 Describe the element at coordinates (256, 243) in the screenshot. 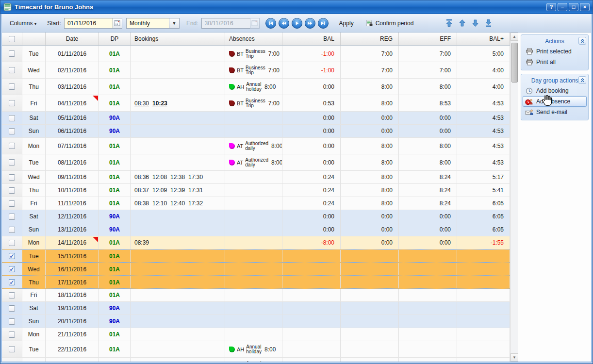

I see `table-row: Mon14/11/201601A08:39-8:000:000:00-1:55` at that location.